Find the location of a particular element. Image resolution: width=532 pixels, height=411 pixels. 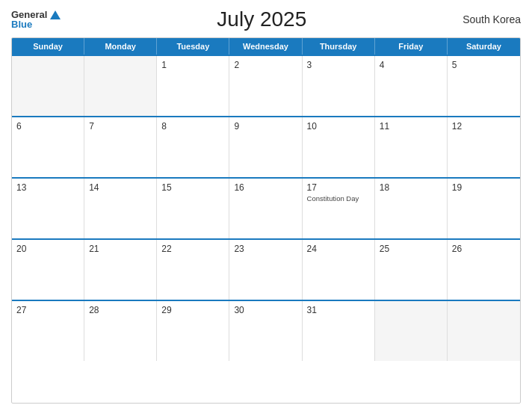

cal-cell: 22 is located at coordinates (193, 270).